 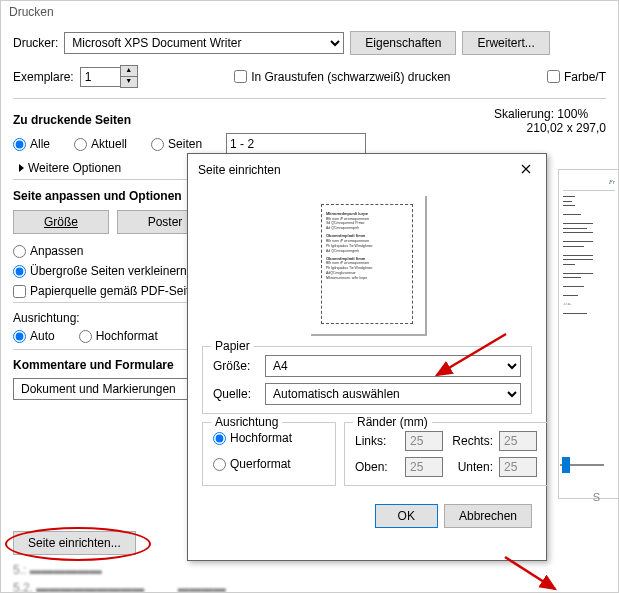 What do you see at coordinates (296, 144) in the screenshot?
I see `page-range-input` at bounding box center [296, 144].